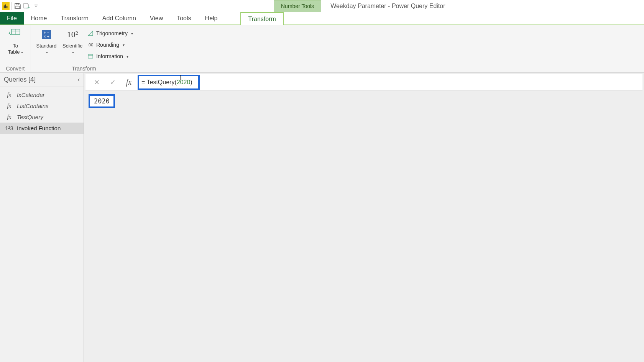 Image resolution: width=644 pixels, height=362 pixels. I want to click on query-item-label: Invoked Function, so click(39, 128).